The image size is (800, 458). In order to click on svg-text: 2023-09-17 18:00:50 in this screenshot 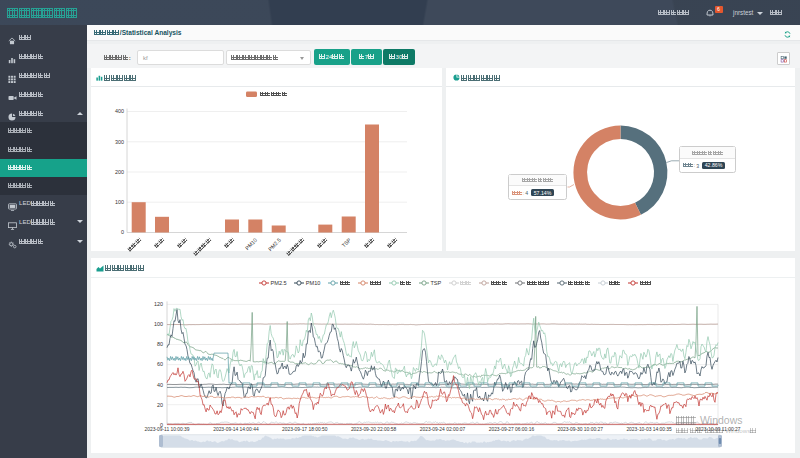, I will do `click(305, 430)`.